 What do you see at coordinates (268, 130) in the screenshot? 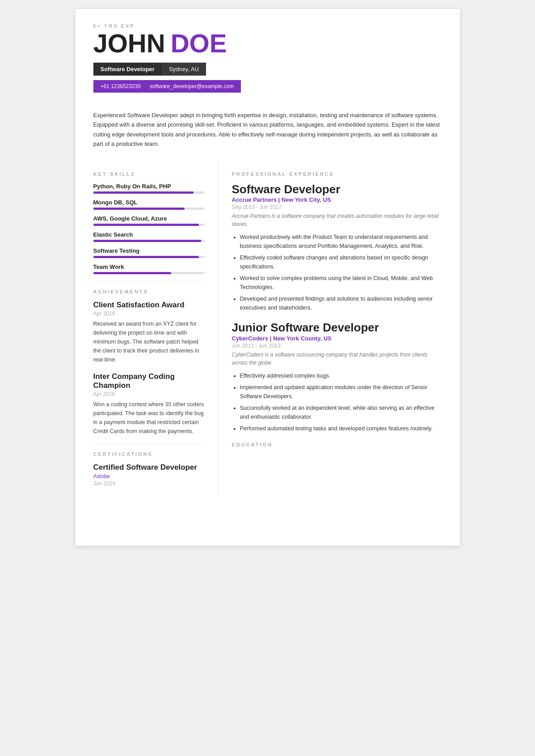
I see `summary-text: Experienced Software Developer adept in …` at bounding box center [268, 130].